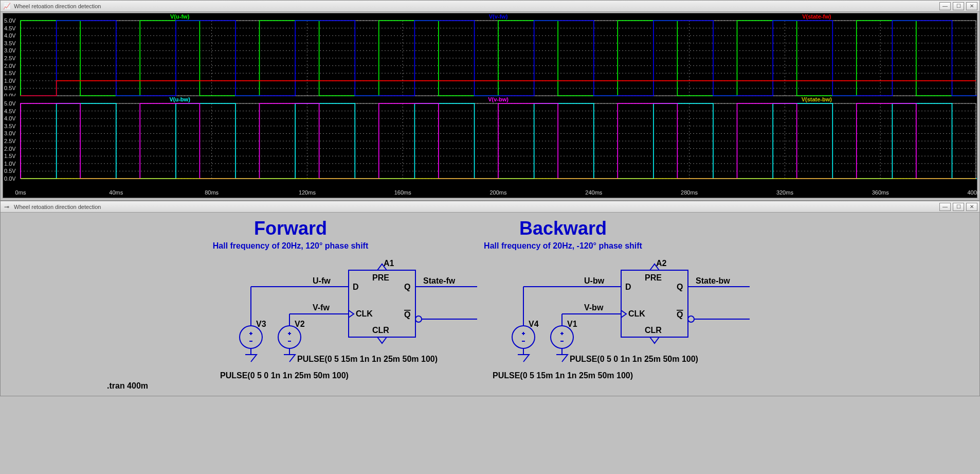 Image resolution: width=980 pixels, height=474 pixels. Describe the element at coordinates (367, 359) in the screenshot. I see `pulse-v2: PULSE(0 5 15m 1n 1n 25m 50m 100)` at that location.